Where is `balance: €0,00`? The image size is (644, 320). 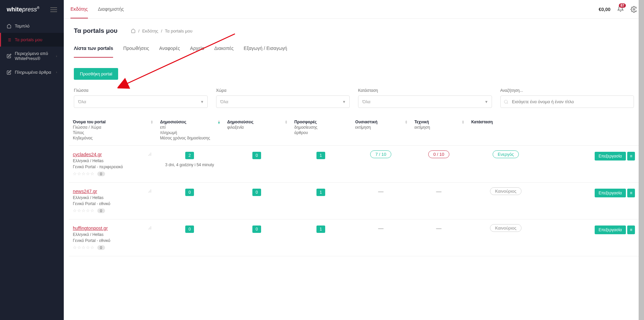 balance: €0,00 is located at coordinates (605, 9).